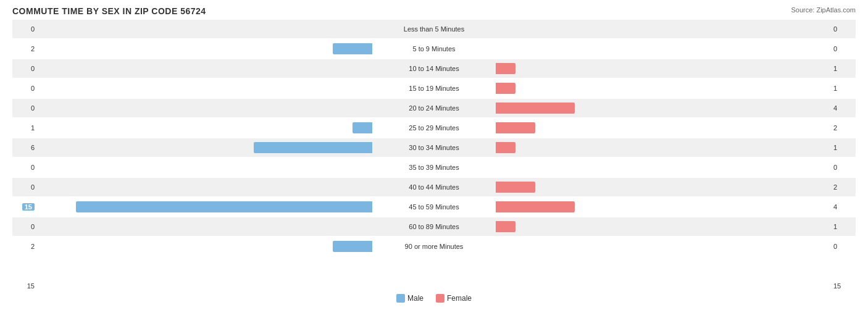 Image resolution: width=868 pixels, height=323 pixels. Describe the element at coordinates (434, 148) in the screenshot. I see `row-label: 30 to 34 Minutes` at that location.